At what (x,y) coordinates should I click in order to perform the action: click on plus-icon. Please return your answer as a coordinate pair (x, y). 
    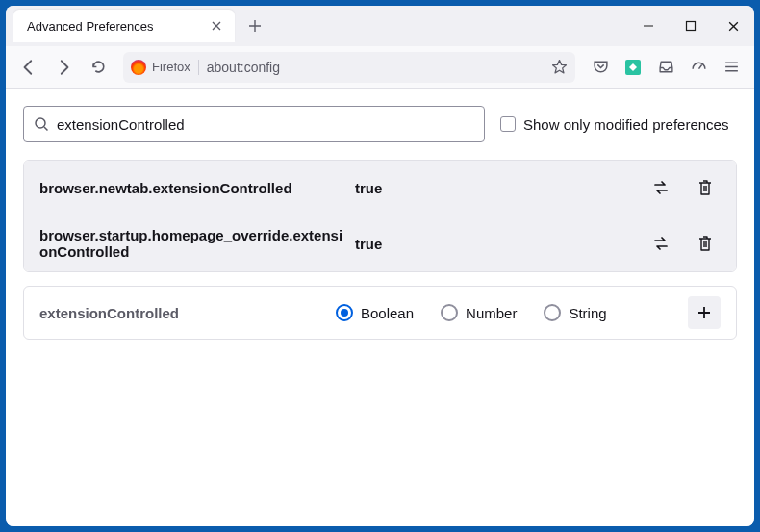
    Looking at the image, I should click on (704, 313).